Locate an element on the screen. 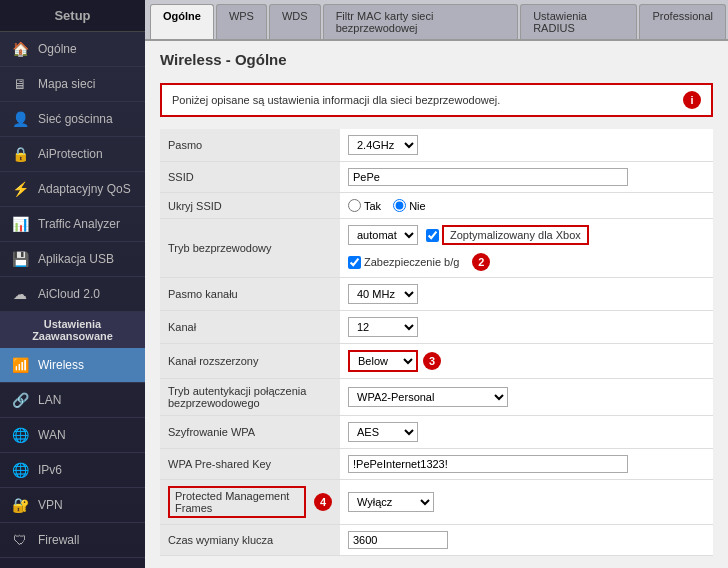  field-label-ssid: SSID is located at coordinates (250, 178).